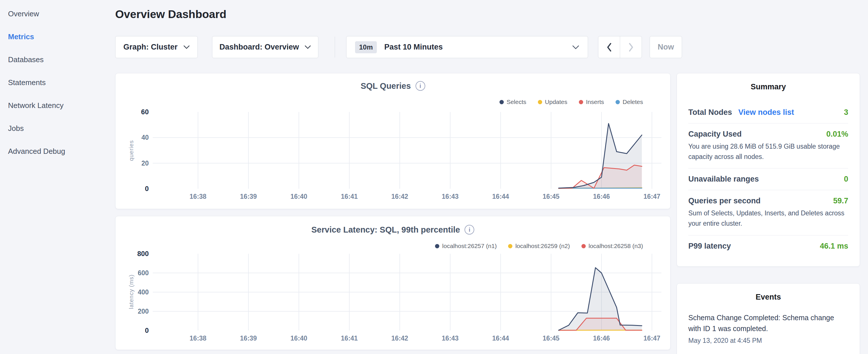 The height and width of the screenshot is (354, 868). I want to click on view-nodes-list-link: View nodes list, so click(766, 112).